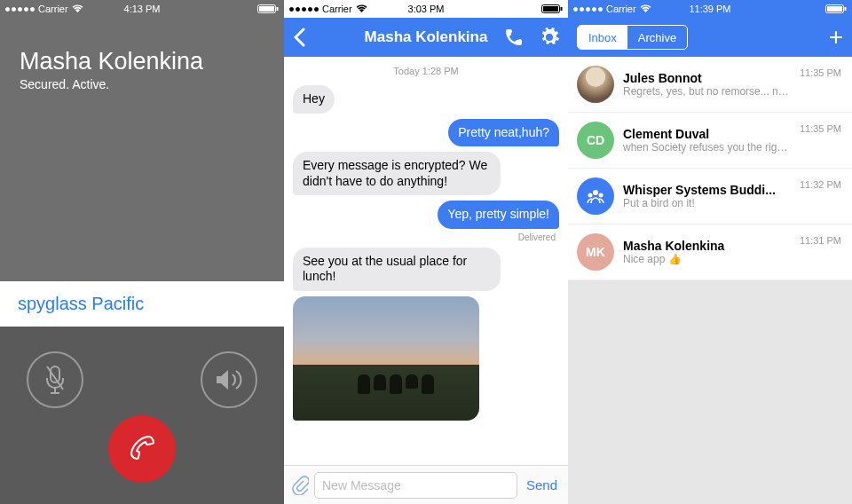  Describe the element at coordinates (142, 55) in the screenshot. I see `caller-info: Masha Kolenkina Secured. Active.` at that location.